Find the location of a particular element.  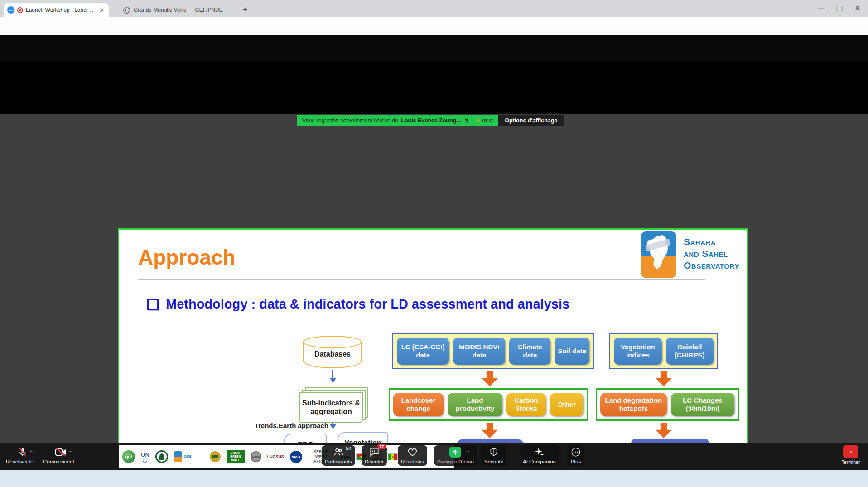

participants-count: 50 is located at coordinates (348, 448).